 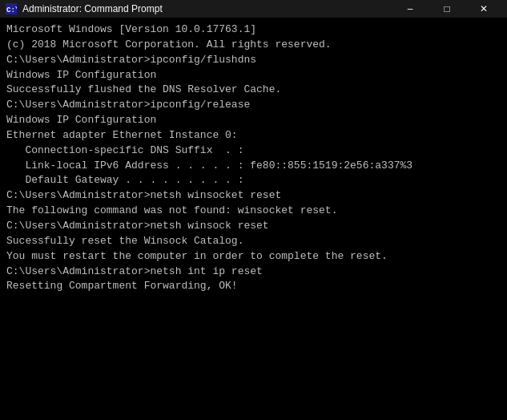 I want to click on title-bar-text: Administrator: Command Prompt, so click(x=207, y=9).